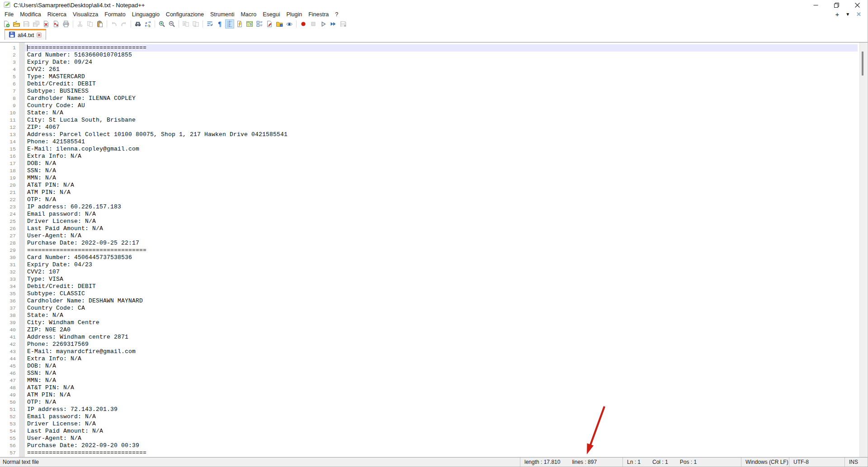  What do you see at coordinates (9, 272) in the screenshot?
I see `line-number: 32` at bounding box center [9, 272].